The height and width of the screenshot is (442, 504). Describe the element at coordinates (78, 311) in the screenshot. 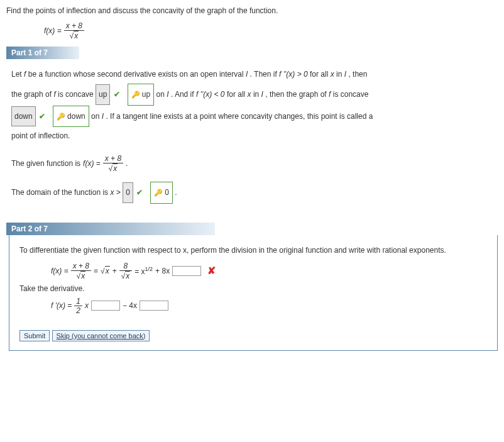

I see `denominator: 2` at that location.